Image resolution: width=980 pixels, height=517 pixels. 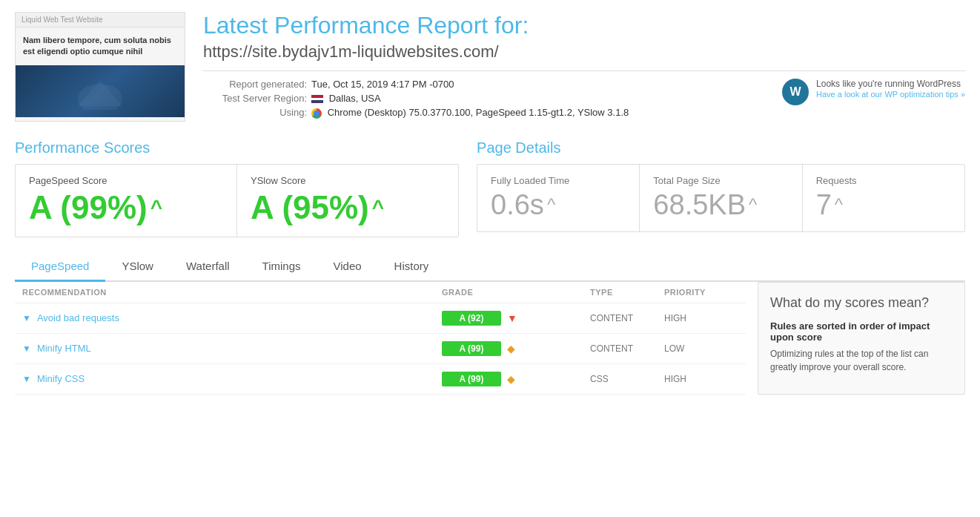 What do you see at coordinates (416, 113) in the screenshot?
I see `meta-using: Using: Chrome (Desktop) 75.0.3770.100, P…` at bounding box center [416, 113].